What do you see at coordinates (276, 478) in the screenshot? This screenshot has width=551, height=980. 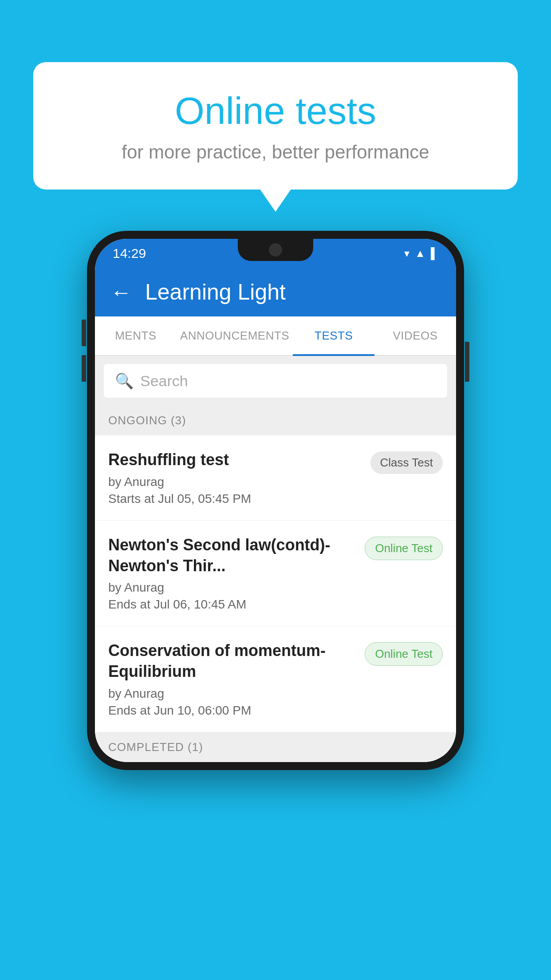 I see `test-item: Reshuffling test by Anurag Starts at Jul…` at bounding box center [276, 478].